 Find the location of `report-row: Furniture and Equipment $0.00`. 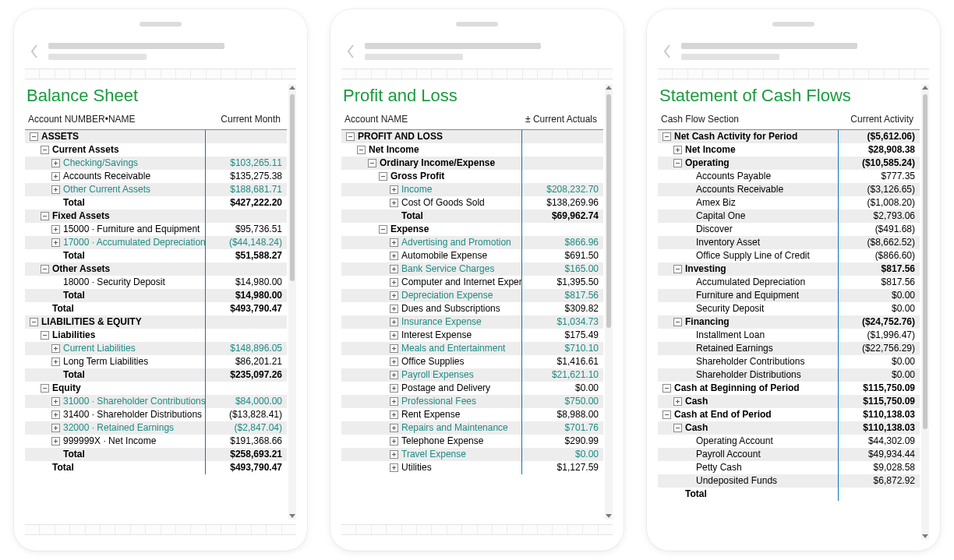

report-row: Furniture and Equipment $0.00 is located at coordinates (789, 296).